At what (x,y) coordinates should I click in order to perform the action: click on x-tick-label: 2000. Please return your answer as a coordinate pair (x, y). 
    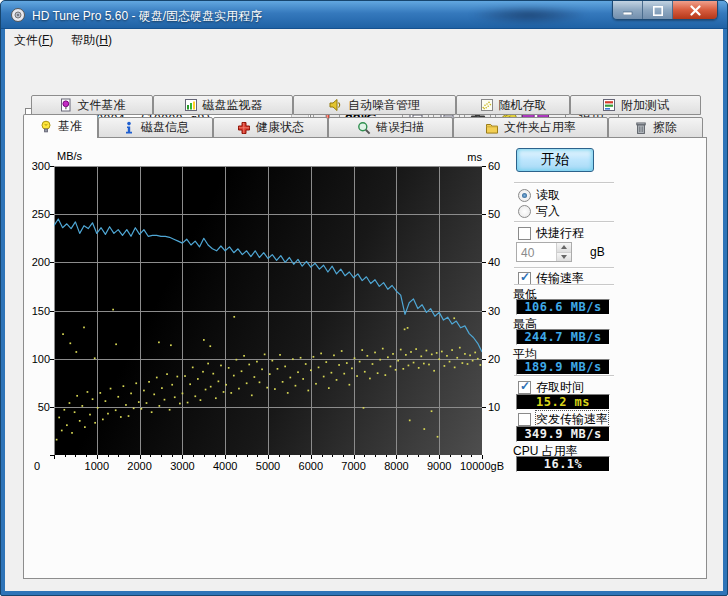
    Looking at the image, I should click on (139, 466).